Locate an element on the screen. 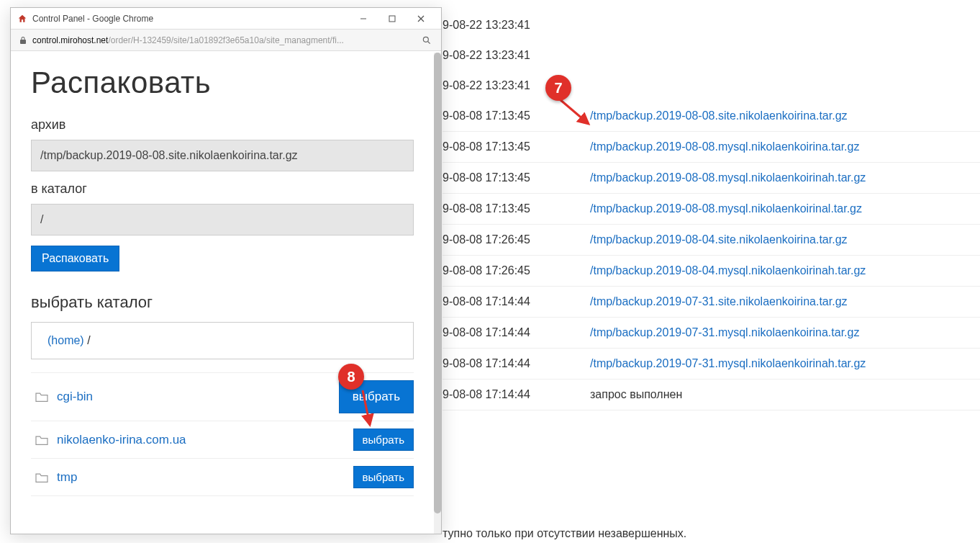 The width and height of the screenshot is (980, 543). log-row: 9-08-08 17:26:45/tmp/backup.2019-08-04.s… is located at coordinates (711, 241).